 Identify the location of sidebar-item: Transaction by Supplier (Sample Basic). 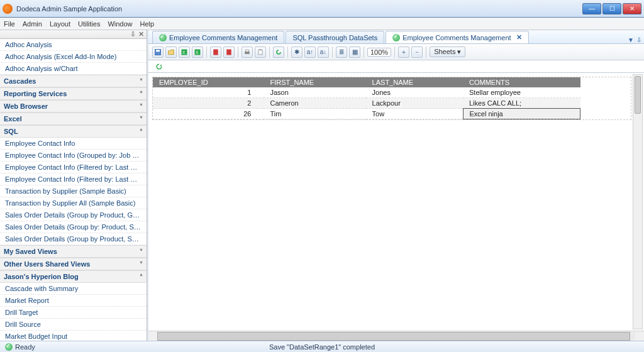
(73, 191).